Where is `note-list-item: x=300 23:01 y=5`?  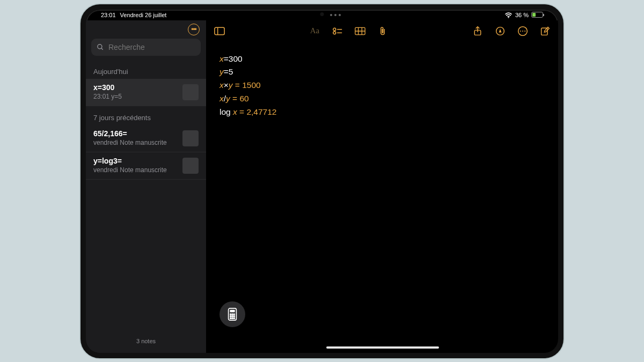 note-list-item: x=300 23:01 y=5 is located at coordinates (146, 92).